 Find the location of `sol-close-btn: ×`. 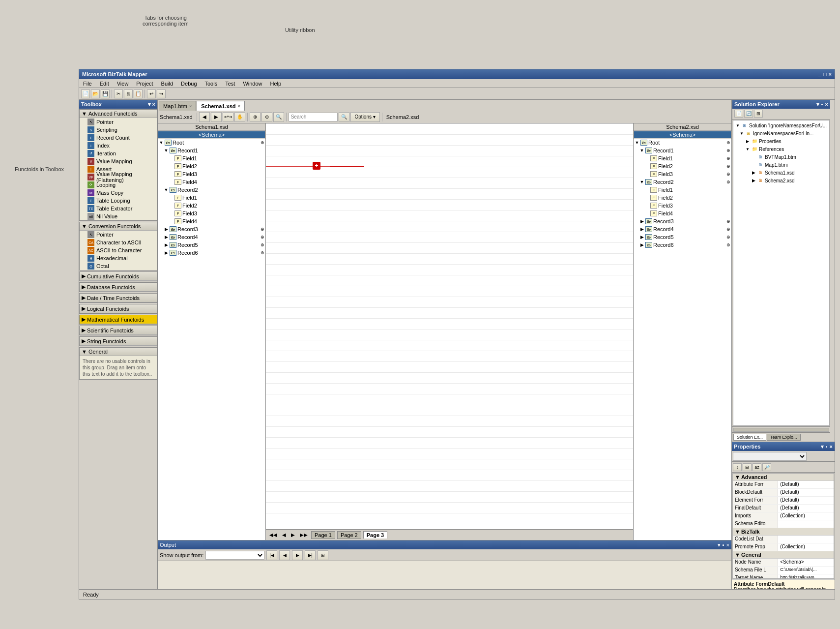

sol-close-btn: × is located at coordinates (827, 104).